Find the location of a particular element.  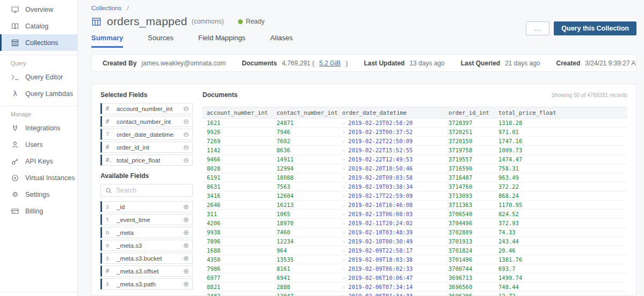

meta-label: Last Queried is located at coordinates (480, 63).